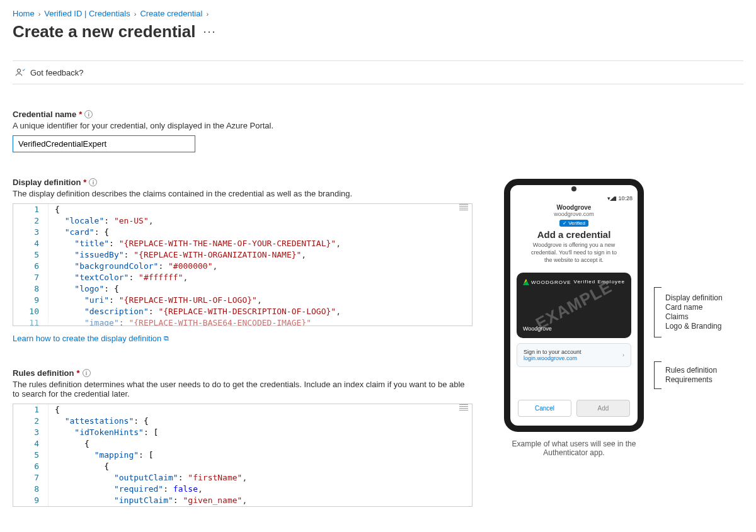 This screenshot has width=756, height=532. Describe the element at coordinates (87, 14) in the screenshot. I see `breadcrumb-verified: Verified ID | Credentials` at that location.